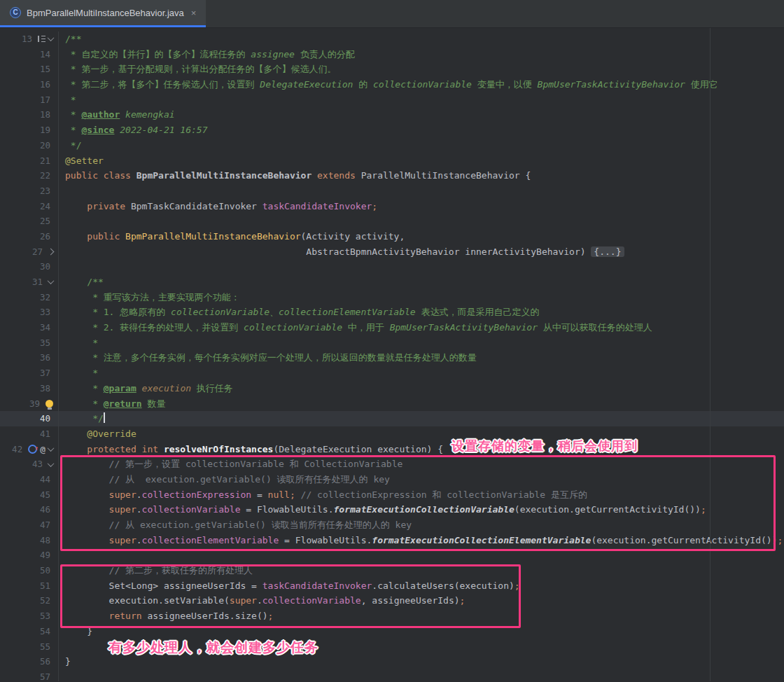  I want to click on line-number: 23, so click(42, 191).